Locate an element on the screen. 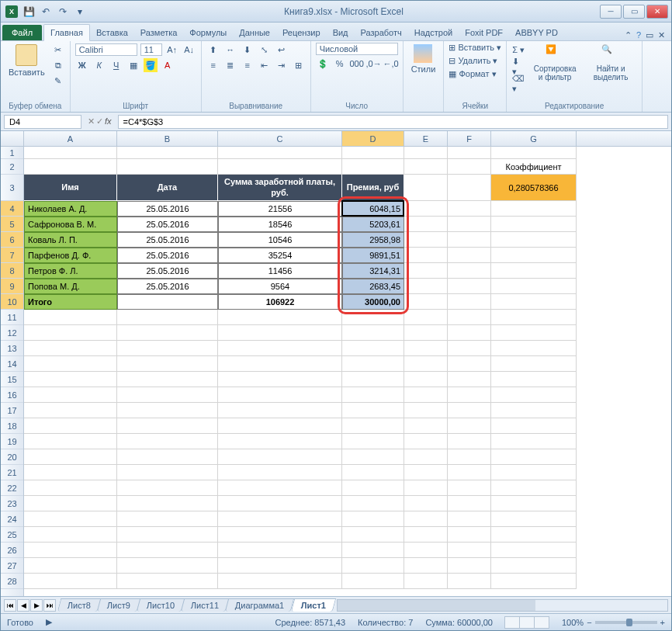  cell-A7: Парфенов Д. Ф. is located at coordinates (71, 255).